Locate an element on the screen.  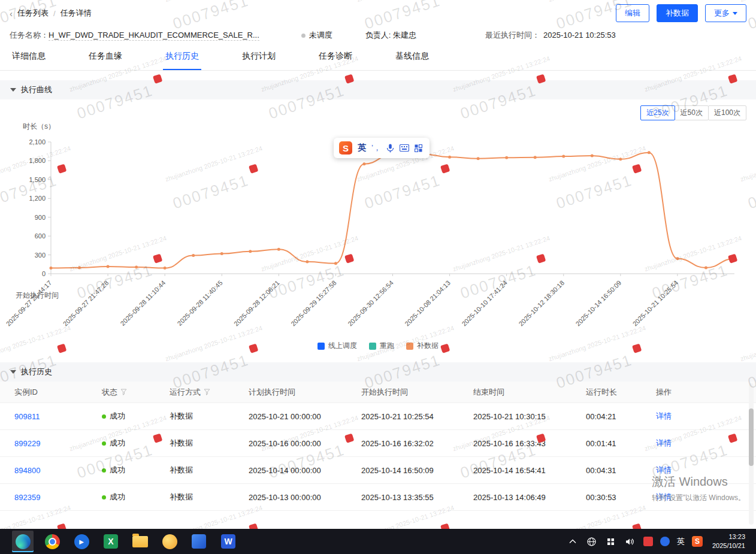
more-button: 更多 is located at coordinates (726, 13).